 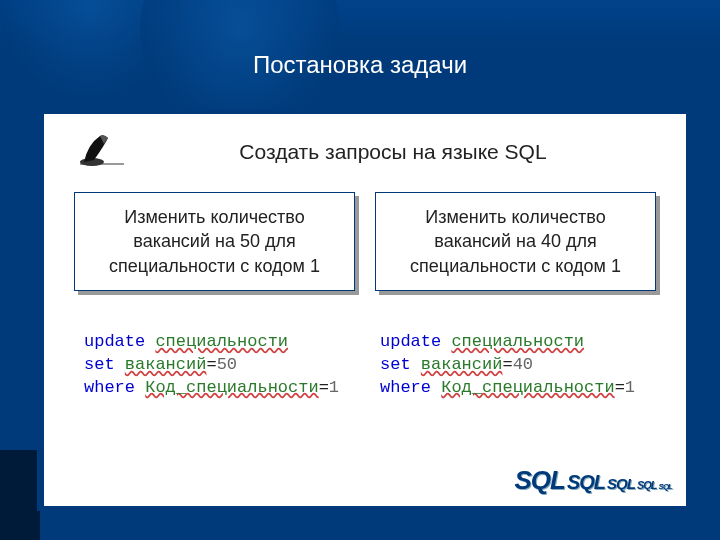 I want to click on code-block-2: update специальности set вакансий=40 whe…, so click(x=518, y=366).